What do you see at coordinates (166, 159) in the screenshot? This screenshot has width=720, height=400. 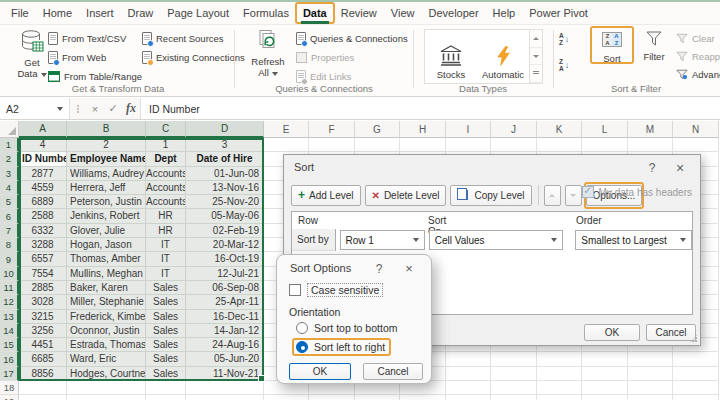 I see `cell: Dept` at bounding box center [166, 159].